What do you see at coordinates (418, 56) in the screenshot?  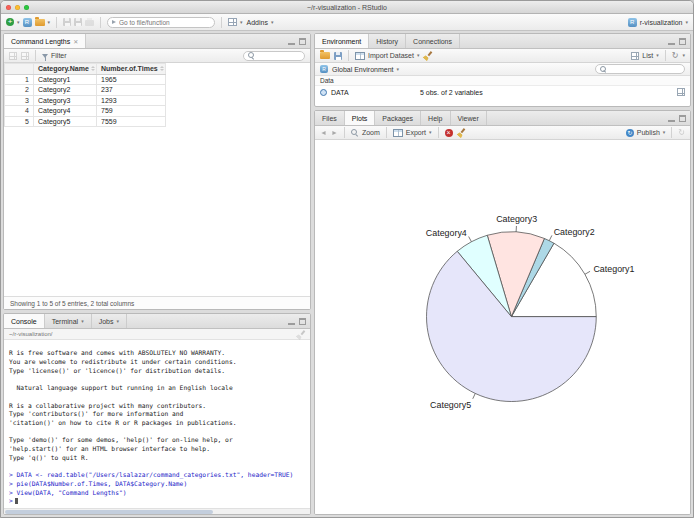 I see `import-dataset-caret-icon: ▾` at bounding box center [418, 56].